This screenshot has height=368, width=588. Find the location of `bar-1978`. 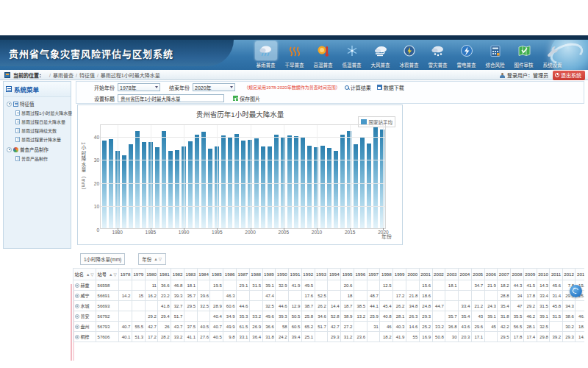

bar-1978 is located at coordinates (104, 184).